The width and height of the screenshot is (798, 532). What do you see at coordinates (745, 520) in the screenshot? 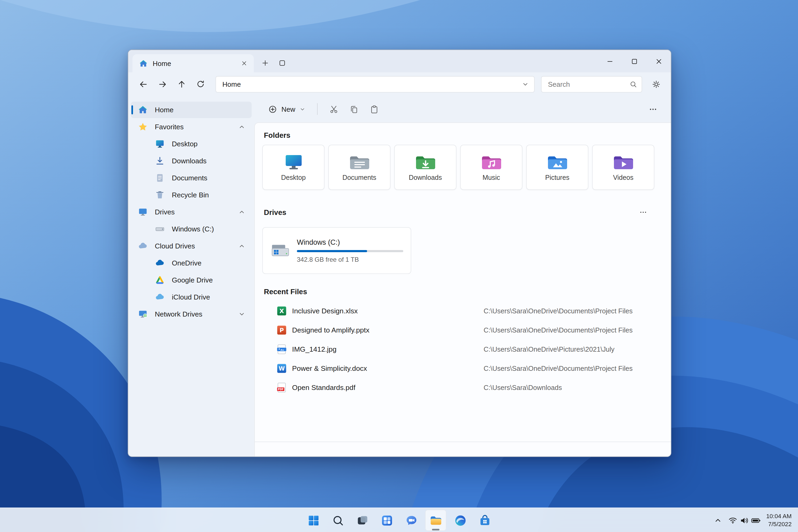
I see `system-indicators-button` at bounding box center [745, 520].